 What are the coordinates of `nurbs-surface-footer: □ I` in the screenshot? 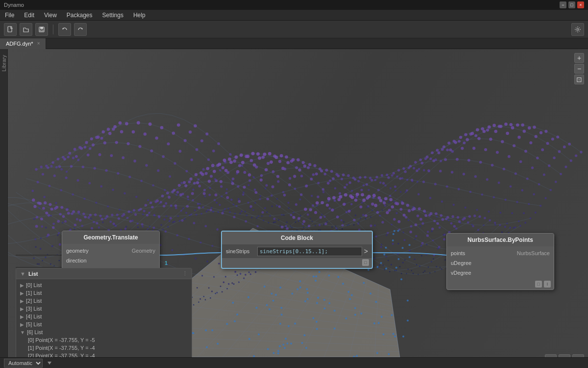 It's located at (500, 285).